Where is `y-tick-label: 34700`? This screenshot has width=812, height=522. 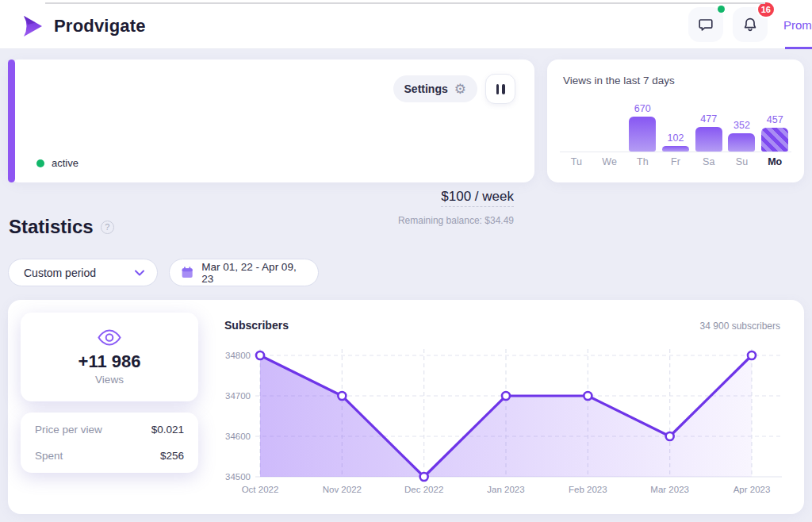
y-tick-label: 34700 is located at coordinates (238, 396).